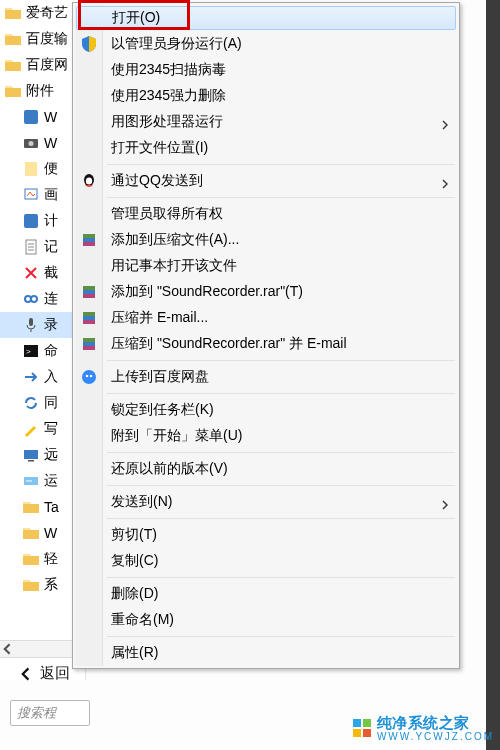  I want to click on back-label: 返回, so click(55, 674).